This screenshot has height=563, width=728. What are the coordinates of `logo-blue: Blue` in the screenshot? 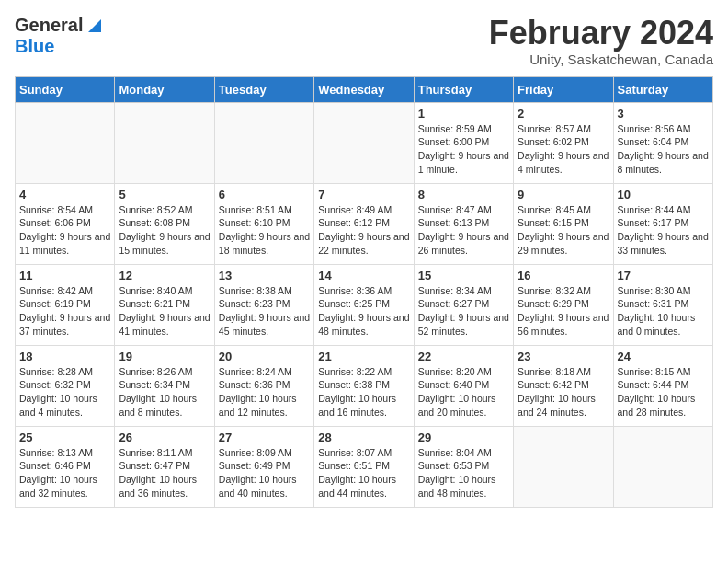 It's located at (35, 46).